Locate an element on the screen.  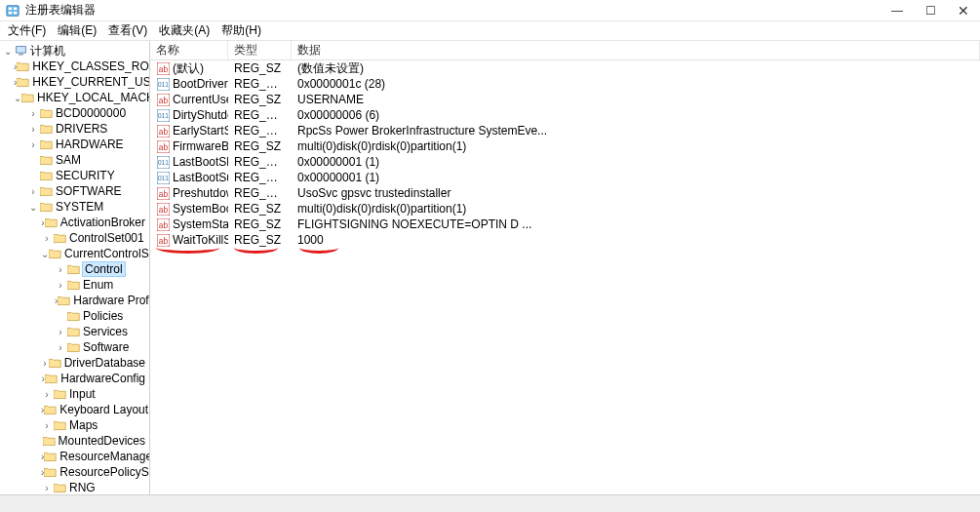
tree-node: HARDWARE is located at coordinates (74, 144).